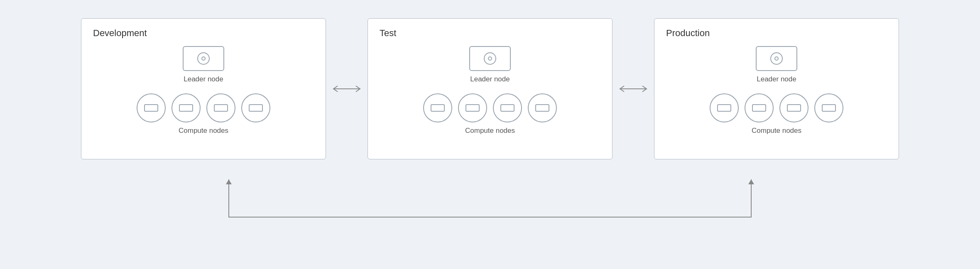  I want to click on env-title-production: Production, so click(688, 33).